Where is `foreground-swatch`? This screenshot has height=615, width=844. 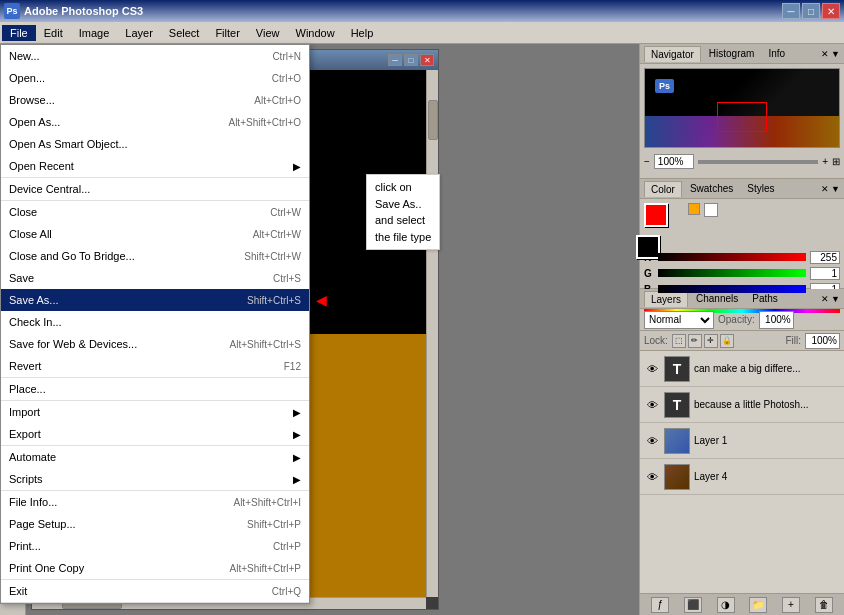
foreground-swatch is located at coordinates (656, 215).